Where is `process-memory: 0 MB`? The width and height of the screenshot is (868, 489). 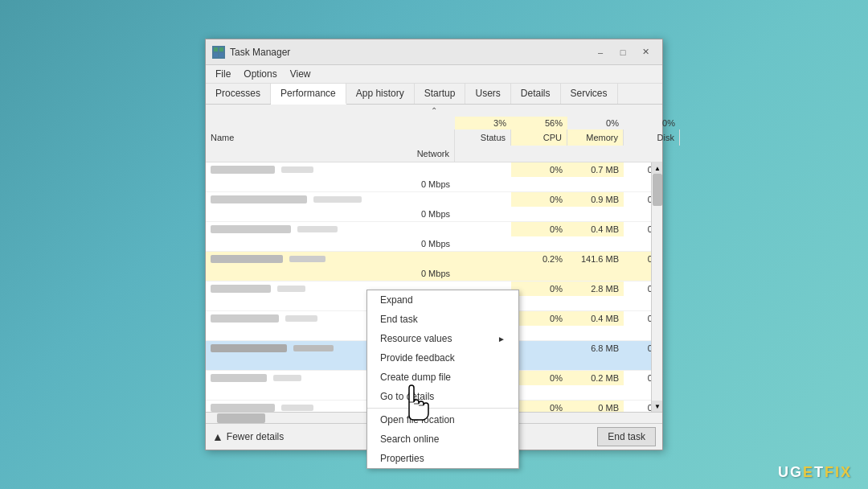
process-memory: 0 MB is located at coordinates (596, 406).